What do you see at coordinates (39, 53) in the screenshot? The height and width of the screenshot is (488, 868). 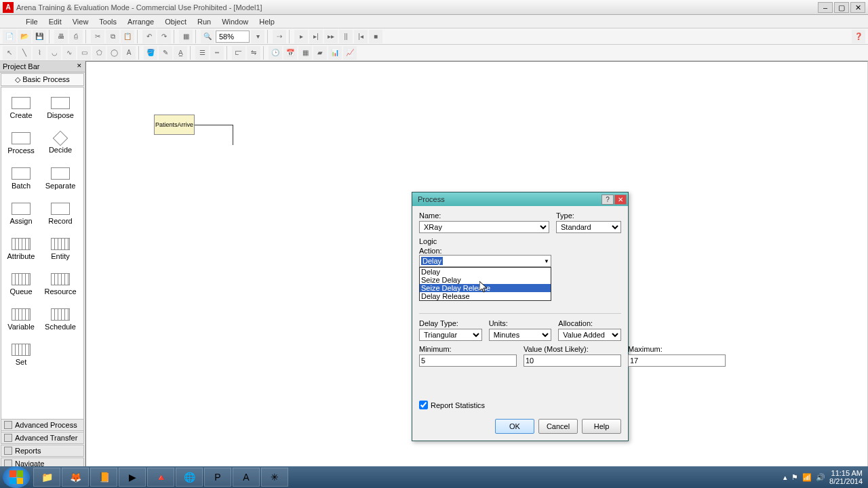 I see `polyline-icon: ⌇` at bounding box center [39, 53].